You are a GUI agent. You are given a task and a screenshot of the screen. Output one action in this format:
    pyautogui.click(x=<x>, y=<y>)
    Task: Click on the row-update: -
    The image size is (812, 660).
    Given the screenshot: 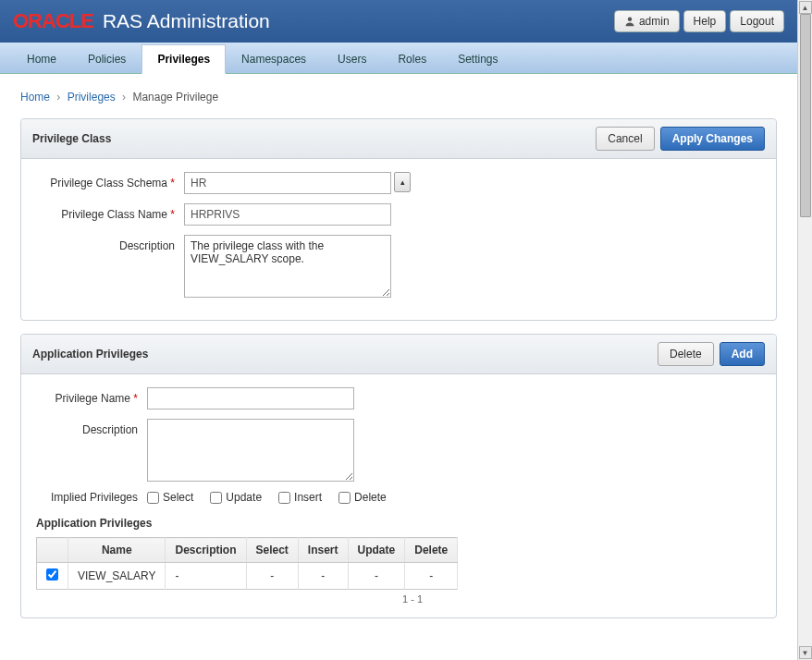 What is the action you would take?
    pyautogui.click(x=376, y=577)
    